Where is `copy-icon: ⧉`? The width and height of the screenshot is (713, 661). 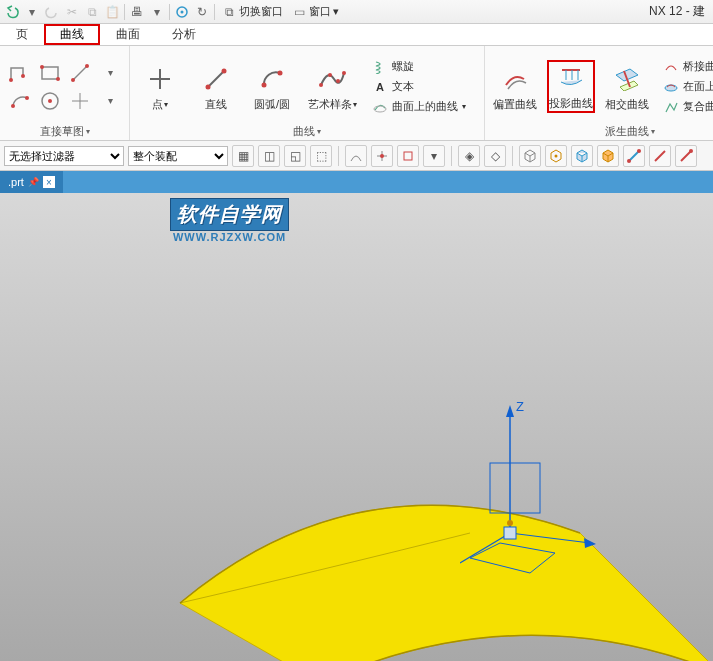 copy-icon: ⧉ is located at coordinates (92, 12).